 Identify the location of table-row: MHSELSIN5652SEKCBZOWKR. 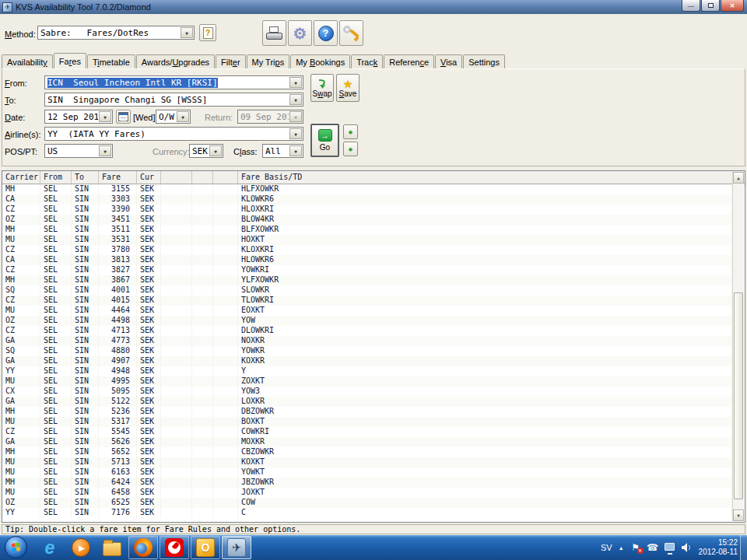
(367, 453).